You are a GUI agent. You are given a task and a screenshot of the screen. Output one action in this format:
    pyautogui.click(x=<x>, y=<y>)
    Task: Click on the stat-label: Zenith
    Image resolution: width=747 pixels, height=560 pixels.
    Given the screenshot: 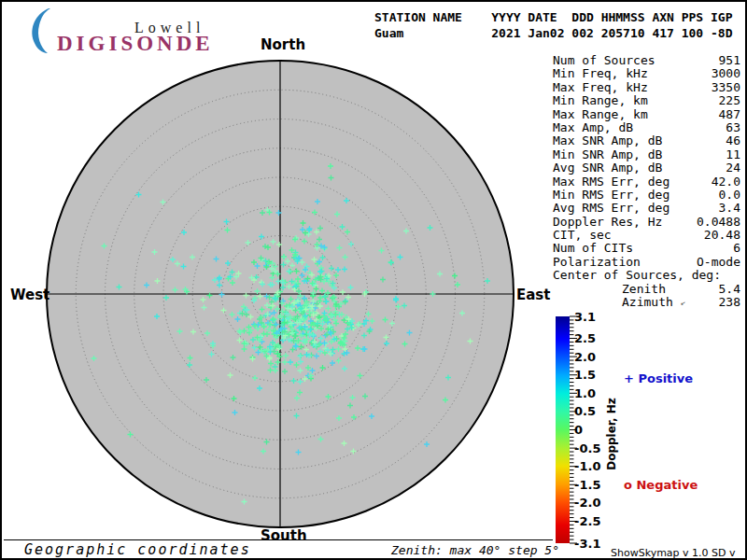 What is the action you would take?
    pyautogui.click(x=609, y=289)
    